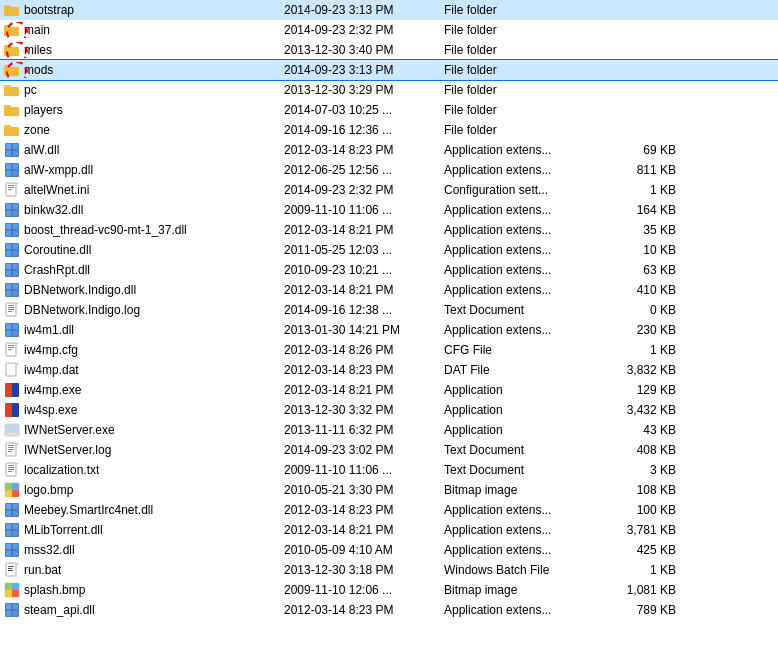 The image size is (778, 660). What do you see at coordinates (364, 570) in the screenshot?
I see `file-date: 2013-12-30 3:18 PM` at bounding box center [364, 570].